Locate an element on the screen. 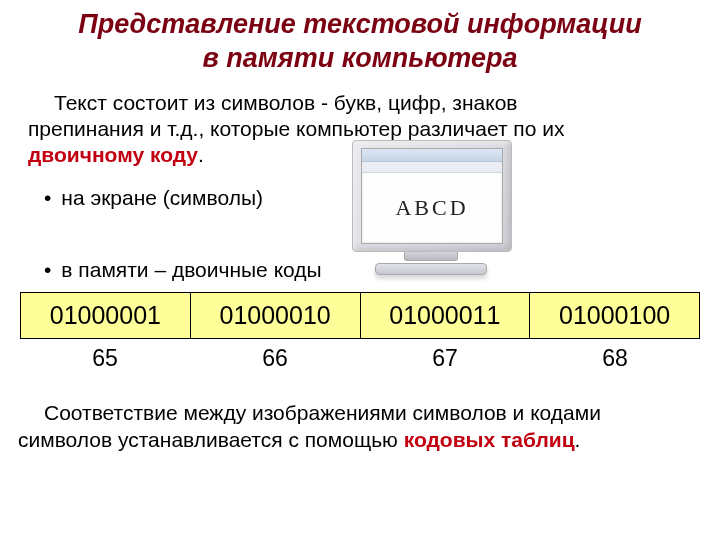 The image size is (720, 540). screen-menubar is located at coordinates (432, 156).